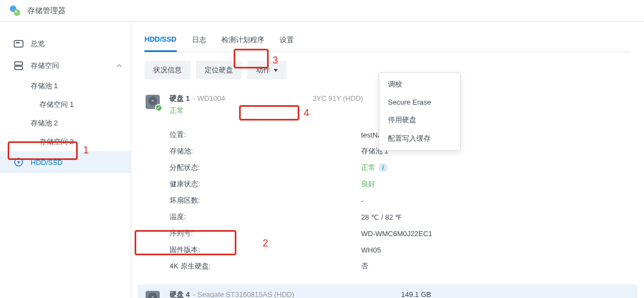  I want to click on detail-label: 分配状态:, so click(265, 168).